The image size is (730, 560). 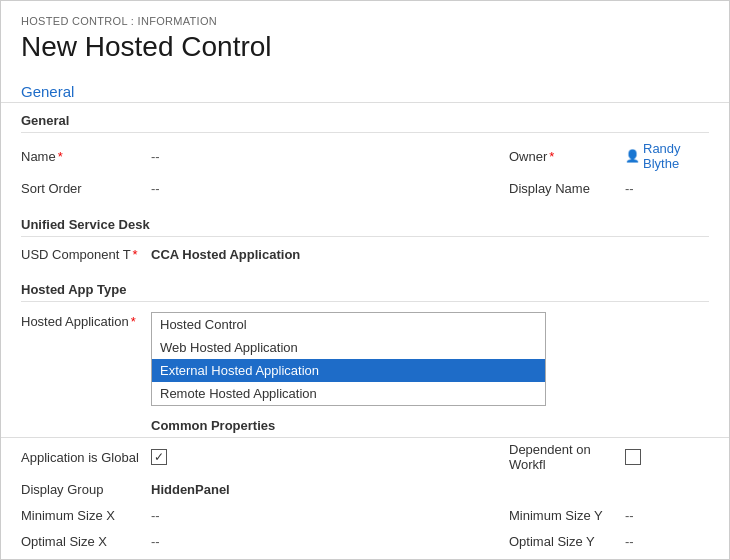 What do you see at coordinates (564, 542) in the screenshot?
I see `field-optsizey-label: Optimal Size Y` at bounding box center [564, 542].